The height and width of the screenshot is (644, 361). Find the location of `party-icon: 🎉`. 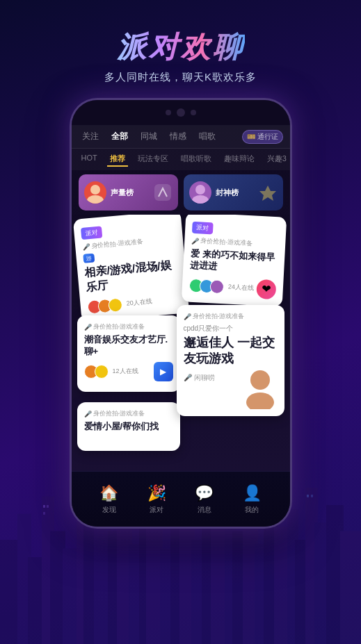

party-icon: 🎉 is located at coordinates (157, 493).